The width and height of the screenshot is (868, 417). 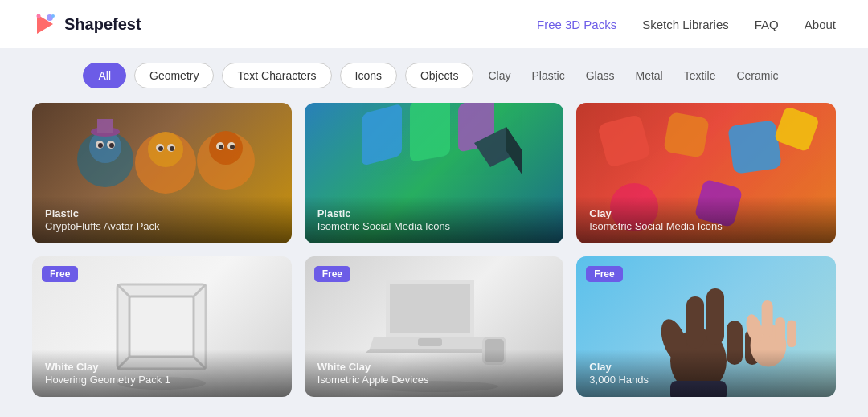 What do you see at coordinates (706, 220) in the screenshot?
I see `card-3-overlay: Clay Isometric Social Media Icons` at bounding box center [706, 220].